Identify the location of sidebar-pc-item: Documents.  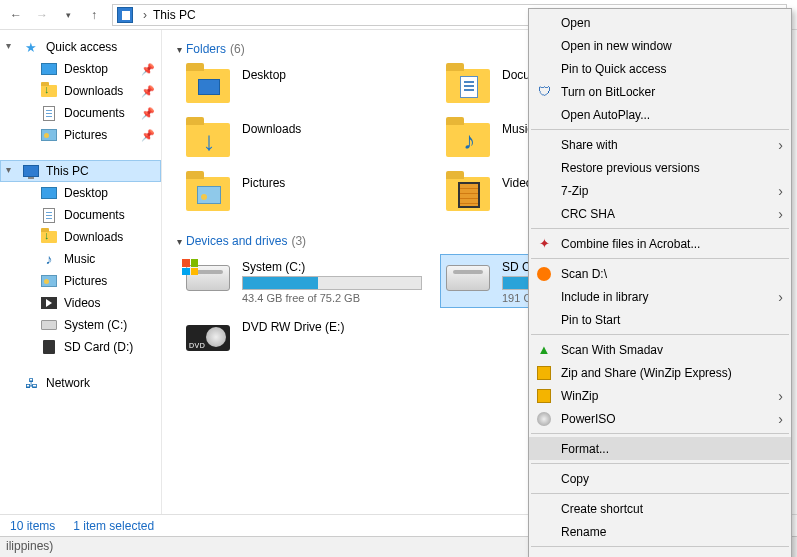
(80, 215).